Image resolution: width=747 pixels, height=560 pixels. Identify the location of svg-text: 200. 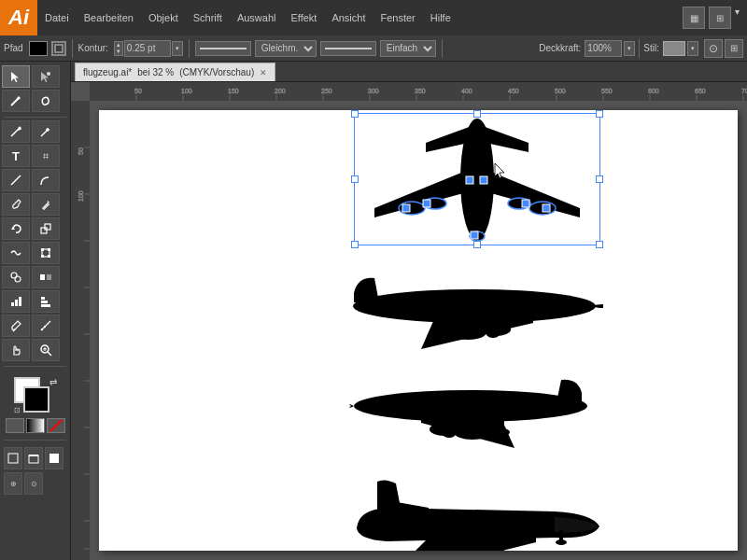
(280, 91).